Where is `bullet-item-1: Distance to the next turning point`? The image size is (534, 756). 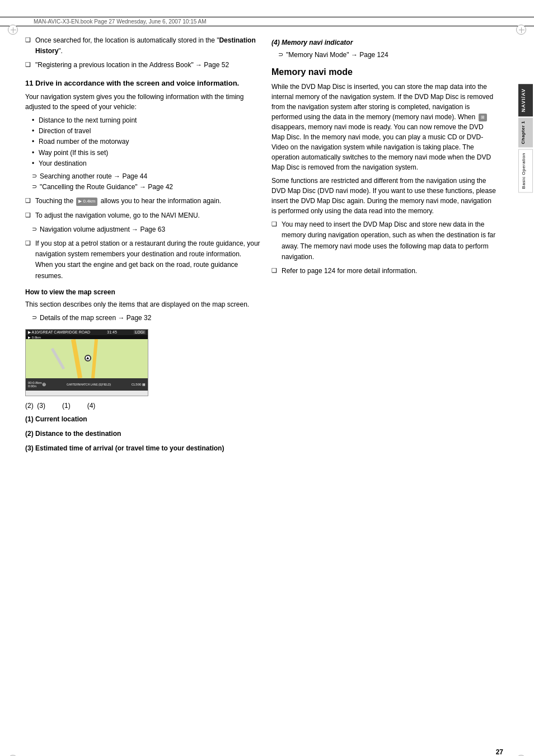
bullet-item-1: Distance to the next turning point is located at coordinates (146, 121).